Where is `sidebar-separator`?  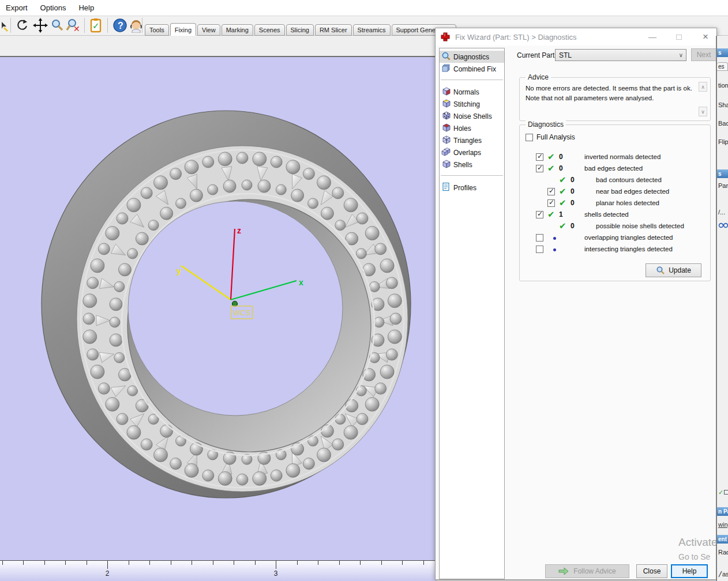
sidebar-separator is located at coordinates (472, 175).